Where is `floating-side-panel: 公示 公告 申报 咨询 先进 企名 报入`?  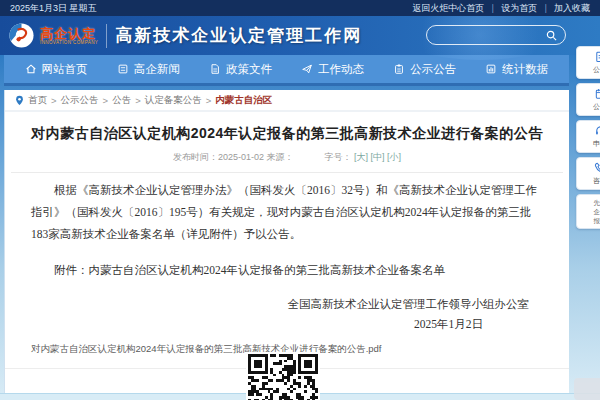
floating-side-panel: 公示 公告 申报 咨询 先进 企名 报入 is located at coordinates (588, 138).